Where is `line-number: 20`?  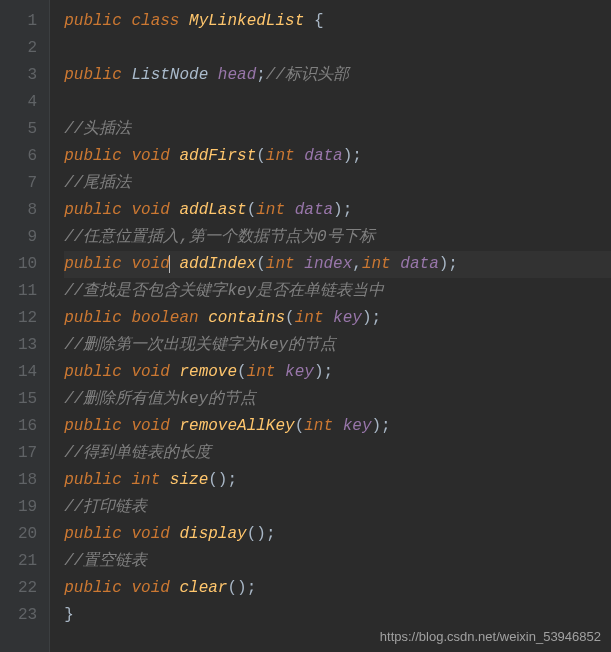
line-number: 20 is located at coordinates (28, 534).